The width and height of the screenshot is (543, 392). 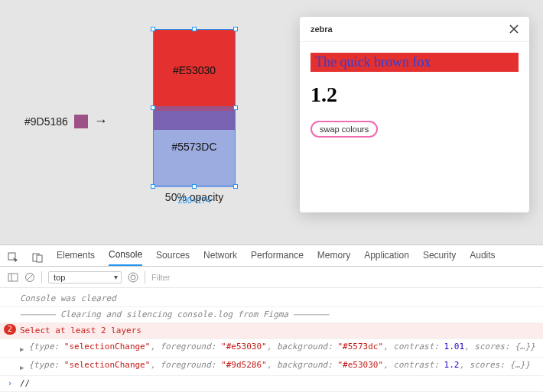 What do you see at coordinates (101, 121) in the screenshot?
I see `arrow-right-icon: →` at bounding box center [101, 121].